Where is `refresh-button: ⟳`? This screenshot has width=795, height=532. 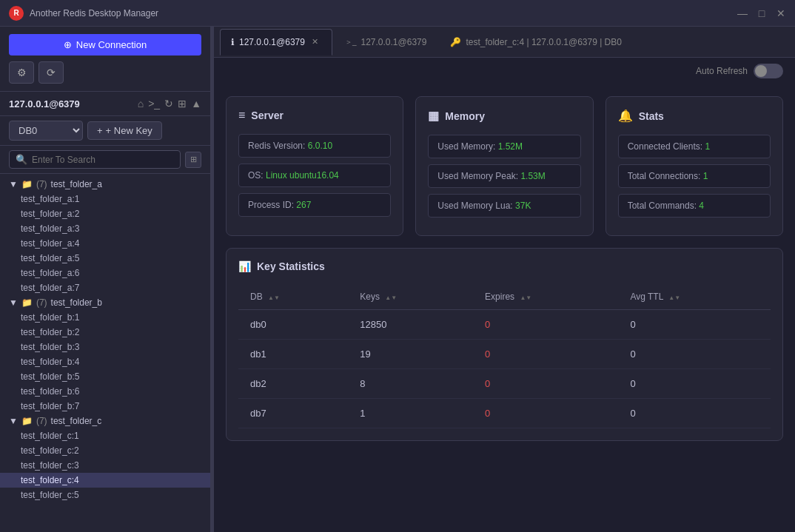
refresh-button: ⟳ is located at coordinates (51, 73).